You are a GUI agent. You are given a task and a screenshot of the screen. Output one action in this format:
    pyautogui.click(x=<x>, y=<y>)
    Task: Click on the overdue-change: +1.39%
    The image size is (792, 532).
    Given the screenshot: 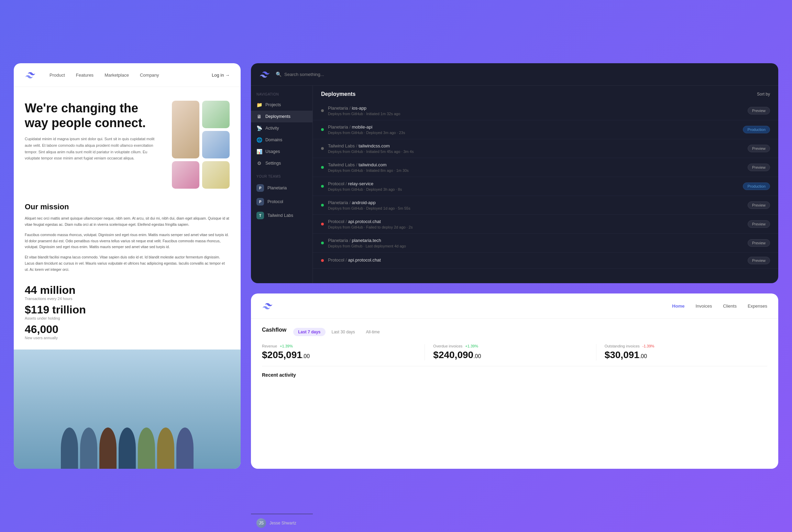 What is the action you would take?
    pyautogui.click(x=472, y=346)
    